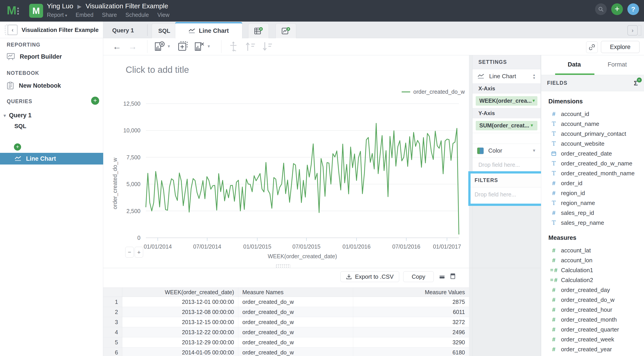 The image size is (644, 356). What do you see at coordinates (286, 31) in the screenshot?
I see `add-chart-tab-button` at bounding box center [286, 31].